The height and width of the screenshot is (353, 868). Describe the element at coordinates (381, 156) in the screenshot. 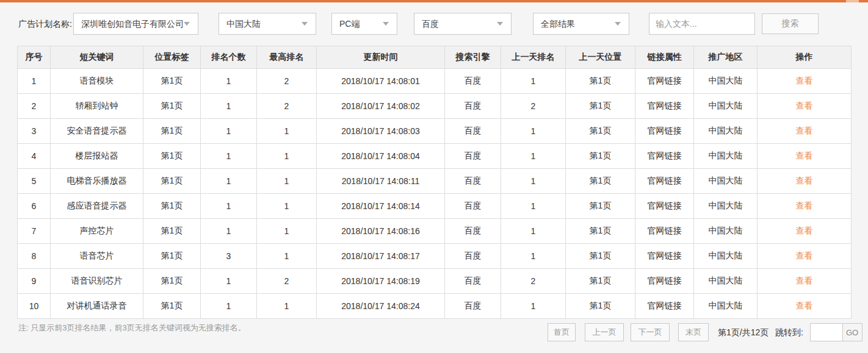

I see `cell: 2018/10/17 14:08:04` at that location.